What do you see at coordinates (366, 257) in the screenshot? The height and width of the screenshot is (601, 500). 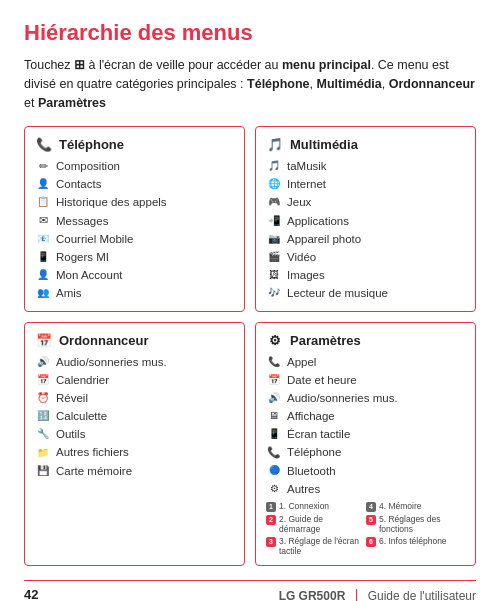 I see `list-item: Vidéo` at bounding box center [366, 257].